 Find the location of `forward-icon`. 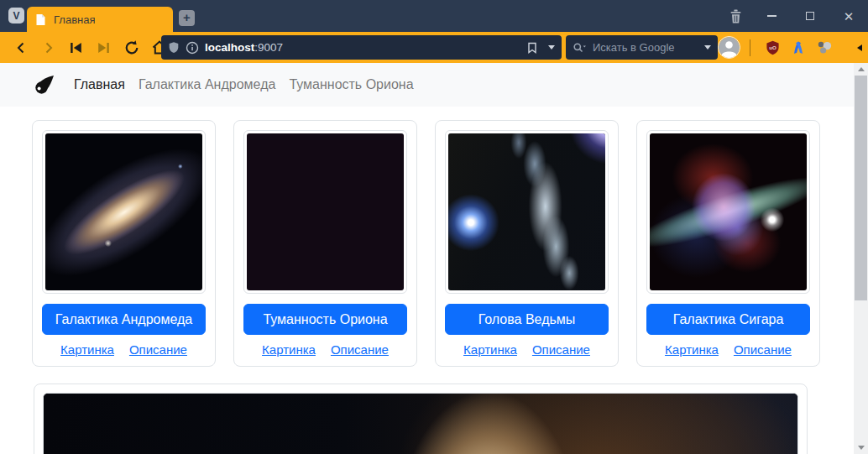

forward-icon is located at coordinates (49, 48).